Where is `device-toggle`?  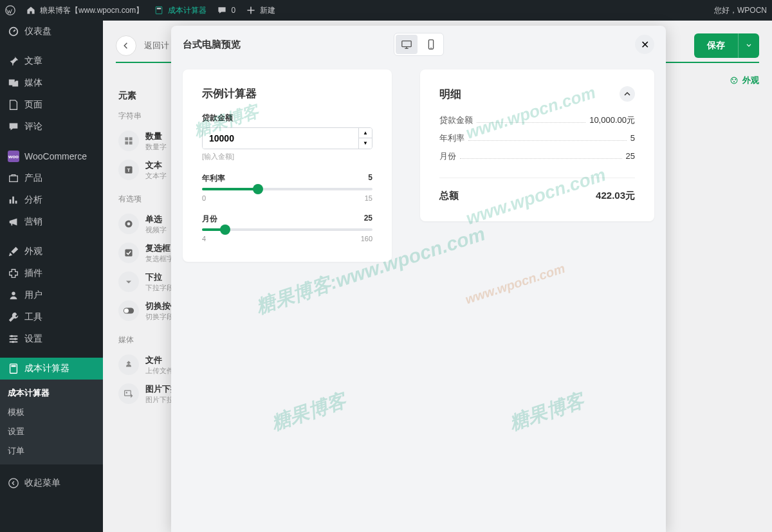 device-toggle is located at coordinates (419, 44).